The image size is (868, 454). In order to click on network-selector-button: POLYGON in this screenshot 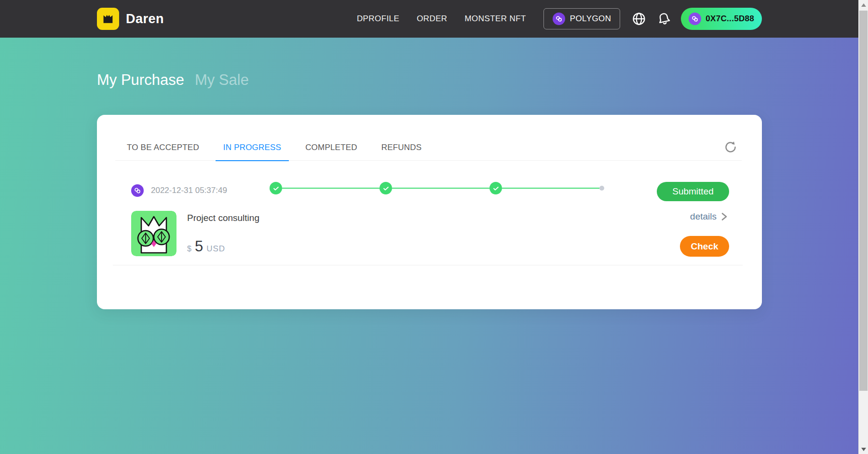, I will do `click(582, 19)`.